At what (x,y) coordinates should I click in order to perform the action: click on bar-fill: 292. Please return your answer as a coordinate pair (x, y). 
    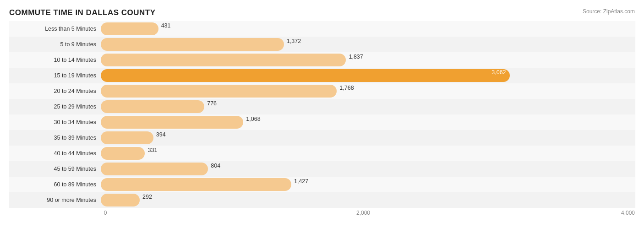
    Looking at the image, I should click on (120, 200).